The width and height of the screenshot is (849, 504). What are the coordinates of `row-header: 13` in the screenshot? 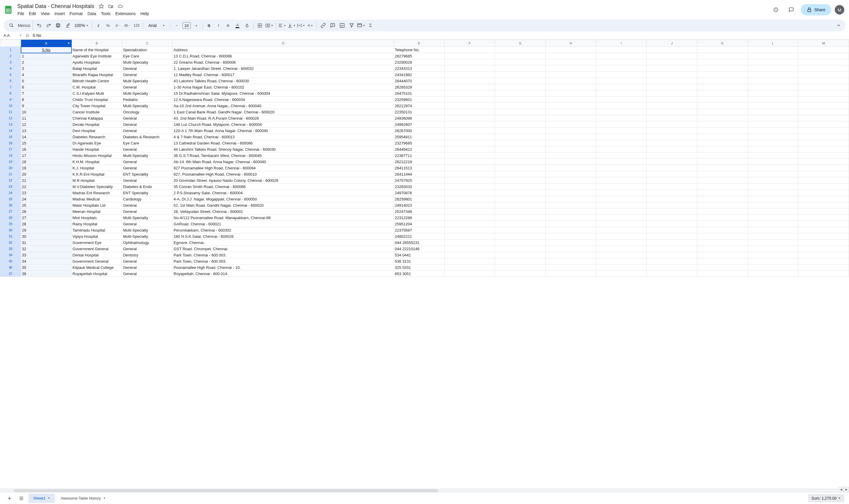 It's located at (11, 124).